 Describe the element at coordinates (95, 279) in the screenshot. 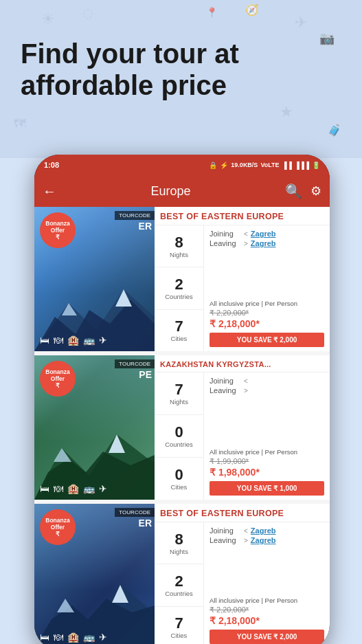

I see `card-image-1: BonanzaOffer₹ TOURCODE ER 🛏 🍽 🏨 🚌 ✈` at that location.